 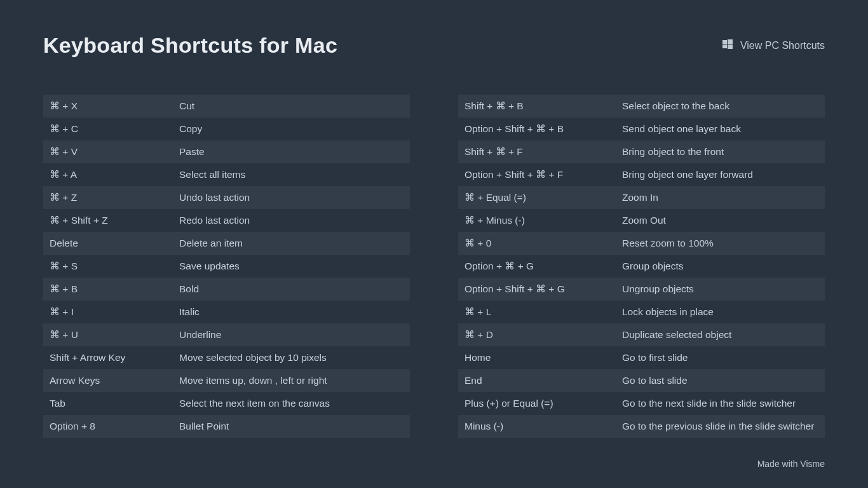 What do you see at coordinates (291, 220) in the screenshot?
I see `shortcut-description: Redo last action` at bounding box center [291, 220].